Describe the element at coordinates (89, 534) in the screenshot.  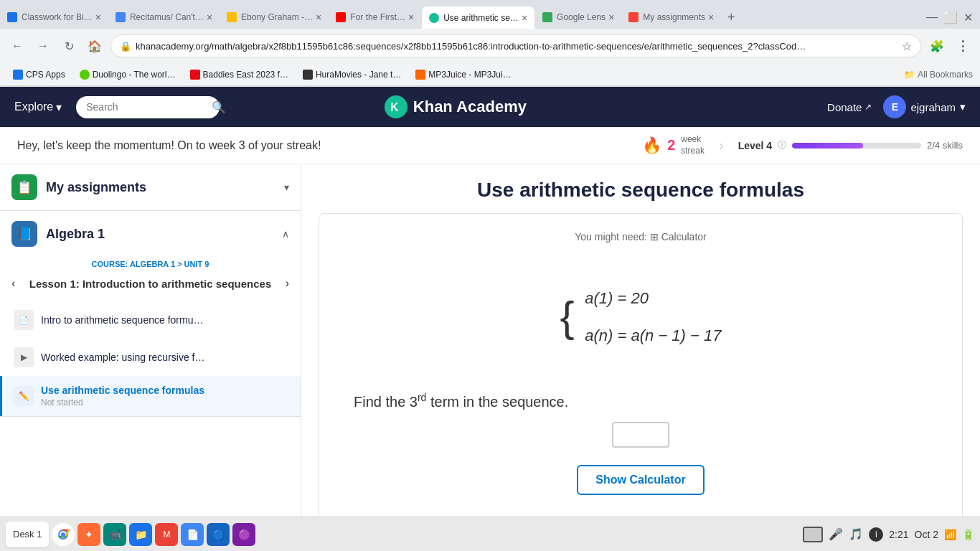
I see `taskbar-app2-icon: ✦` at that location.